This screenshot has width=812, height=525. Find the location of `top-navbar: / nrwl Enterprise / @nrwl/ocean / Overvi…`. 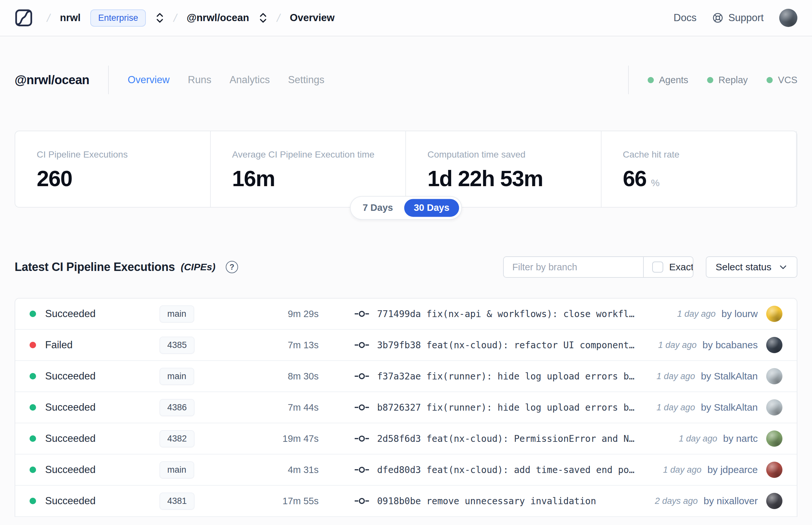

top-navbar: / nrwl Enterprise / @nrwl/ocean / Overvi… is located at coordinates (406, 18).